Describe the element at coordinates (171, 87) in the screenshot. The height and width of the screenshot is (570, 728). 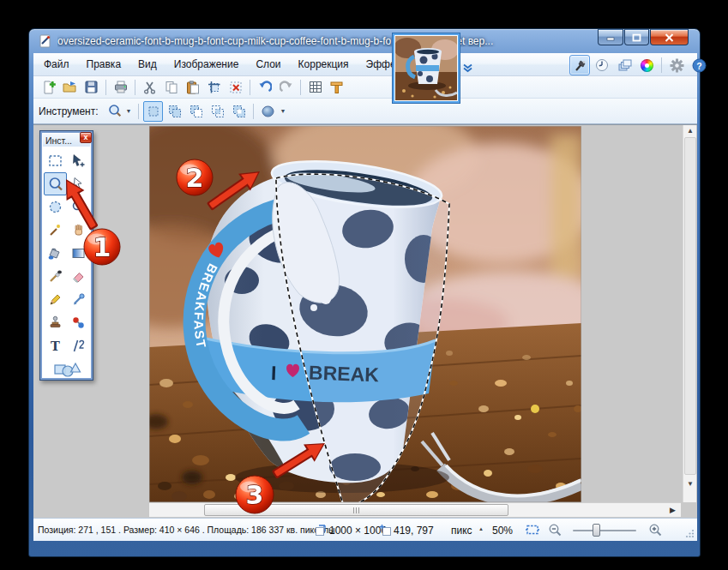
I see `copy-button` at that location.